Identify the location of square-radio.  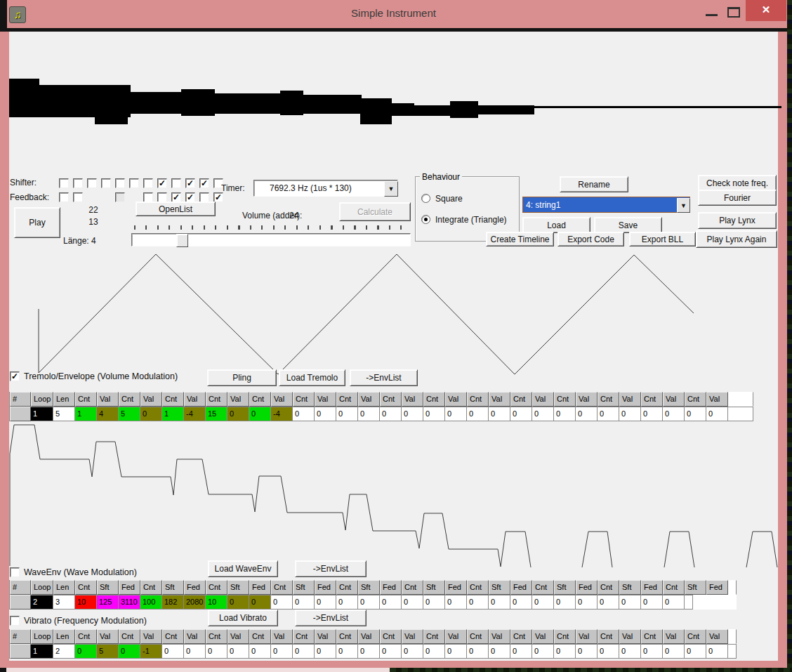
(425, 198).